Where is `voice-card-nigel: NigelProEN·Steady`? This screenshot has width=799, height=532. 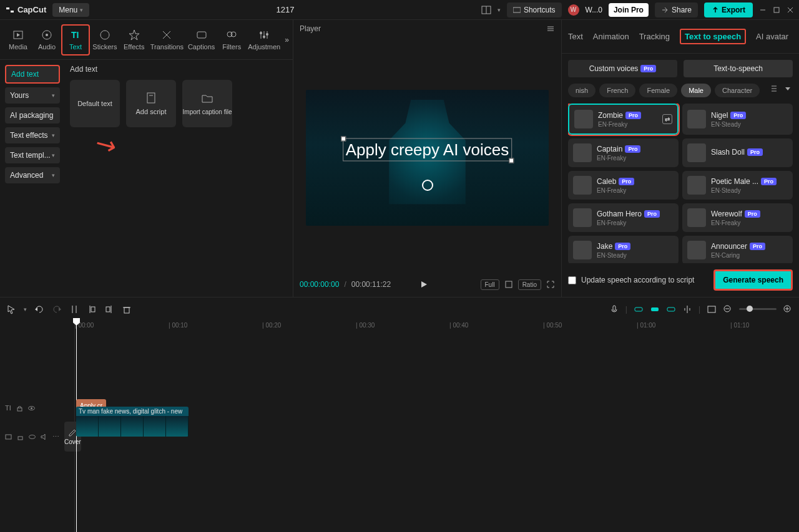 voice-card-nigel: NigelProEN·Steady is located at coordinates (738, 119).